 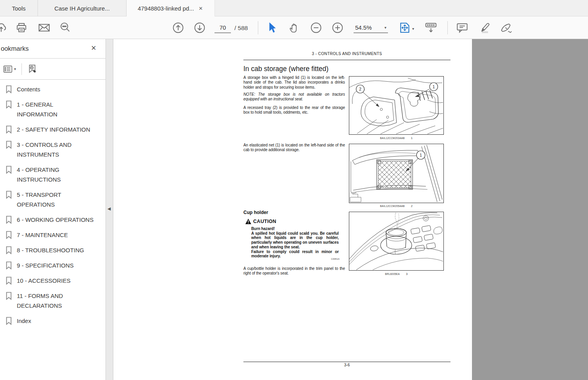 What do you see at coordinates (295, 254) in the screenshot?
I see `caution-line-failure: Failure to comply could result in minor …` at bounding box center [295, 254].